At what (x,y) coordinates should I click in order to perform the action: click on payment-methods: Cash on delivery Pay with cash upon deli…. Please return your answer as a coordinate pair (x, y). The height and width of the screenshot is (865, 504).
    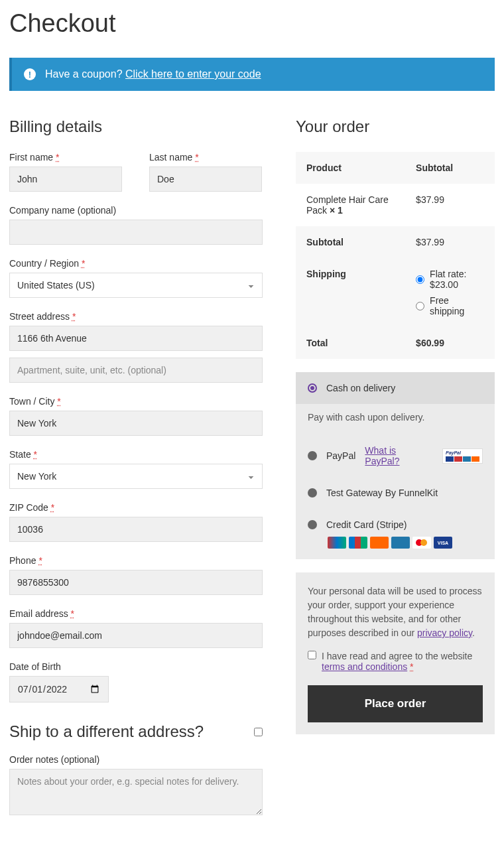
    Looking at the image, I should click on (395, 466).